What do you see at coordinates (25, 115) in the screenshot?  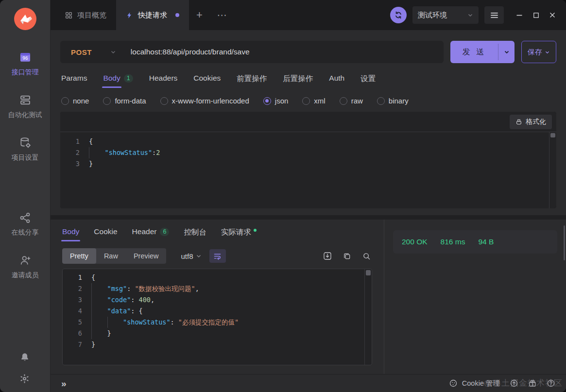 I see `sidebar-item-label: 自动化测试` at bounding box center [25, 115].